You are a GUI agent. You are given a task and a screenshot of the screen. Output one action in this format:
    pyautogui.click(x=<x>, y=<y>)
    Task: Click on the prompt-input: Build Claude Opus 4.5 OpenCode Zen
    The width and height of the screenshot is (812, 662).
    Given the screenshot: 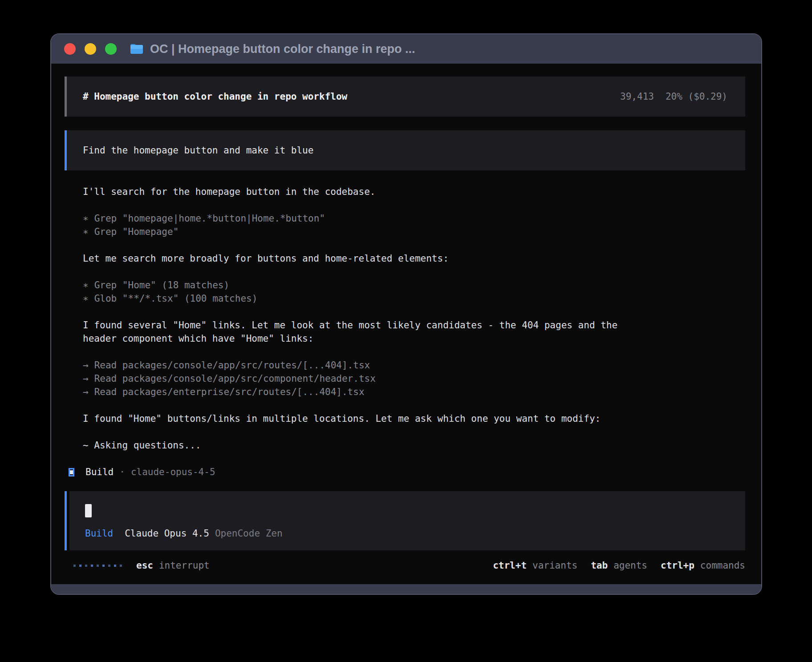 What is the action you would take?
    pyautogui.click(x=405, y=521)
    